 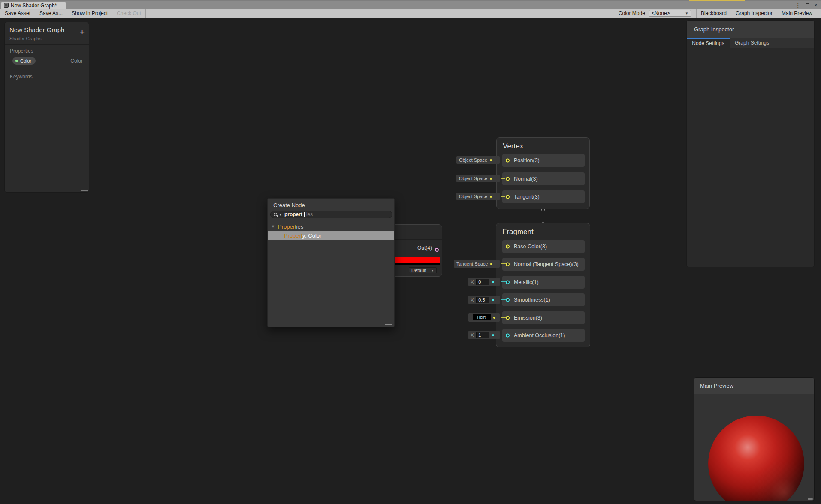 I want to click on dialog-resize-handle, so click(x=389, y=325).